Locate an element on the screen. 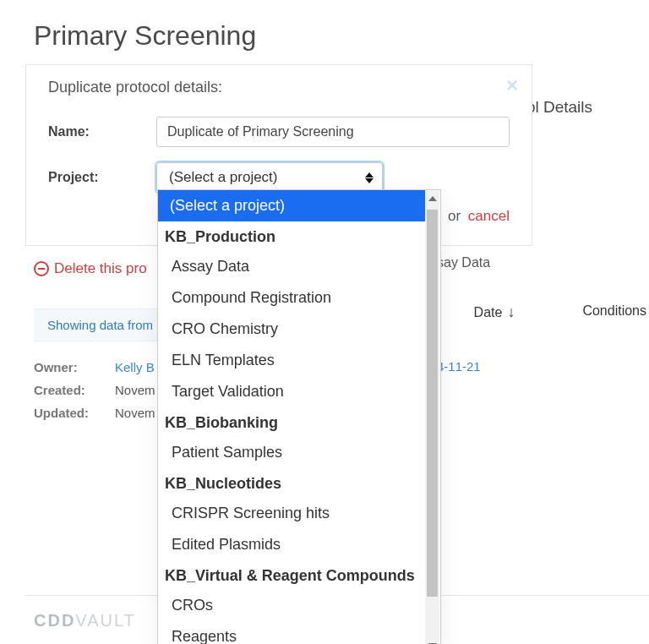  dropdown-group: KB_Virtual & Reagent Compounds is located at coordinates (292, 575).